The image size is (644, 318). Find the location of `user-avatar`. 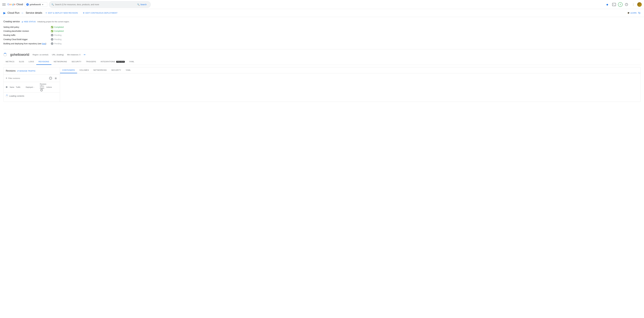

user-avatar is located at coordinates (640, 4).